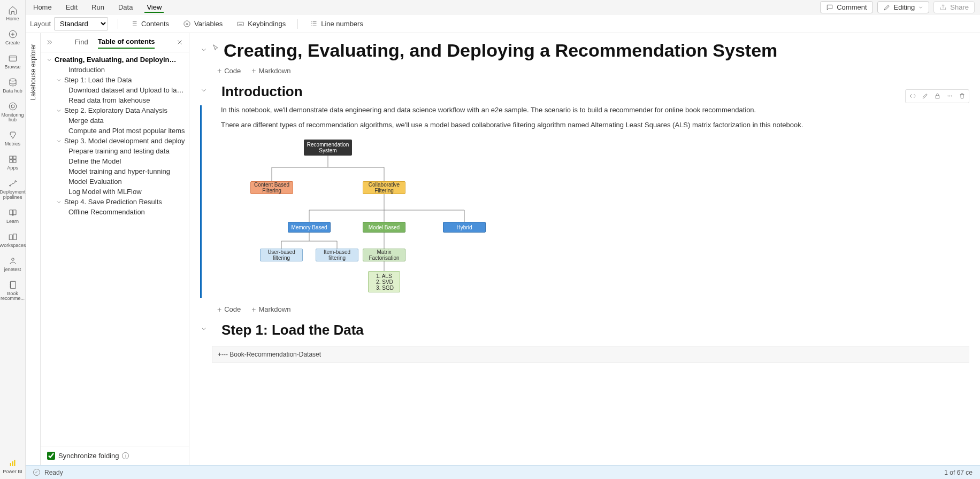  I want to click on nav-rail: Home Create Browse Data hub Monitoring h…, so click(13, 240).